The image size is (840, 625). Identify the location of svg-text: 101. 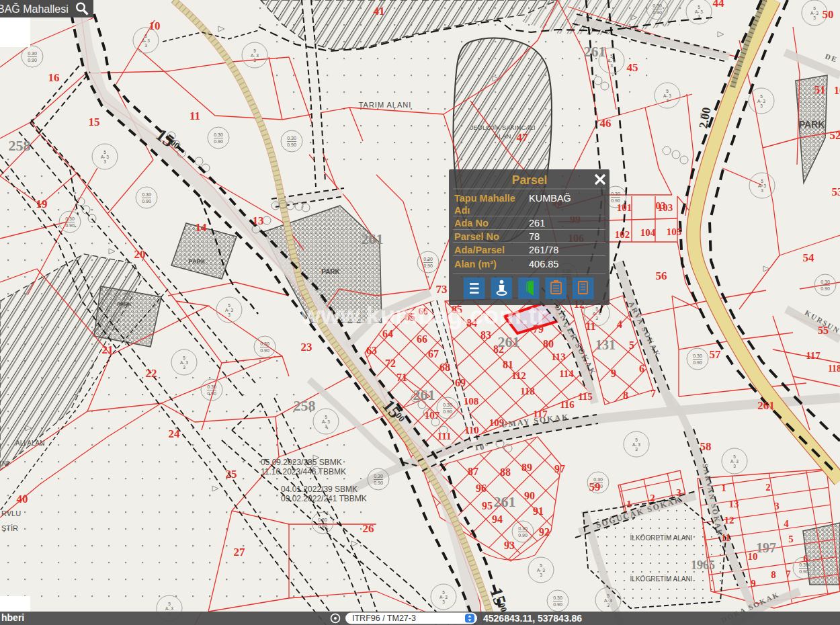
(625, 208).